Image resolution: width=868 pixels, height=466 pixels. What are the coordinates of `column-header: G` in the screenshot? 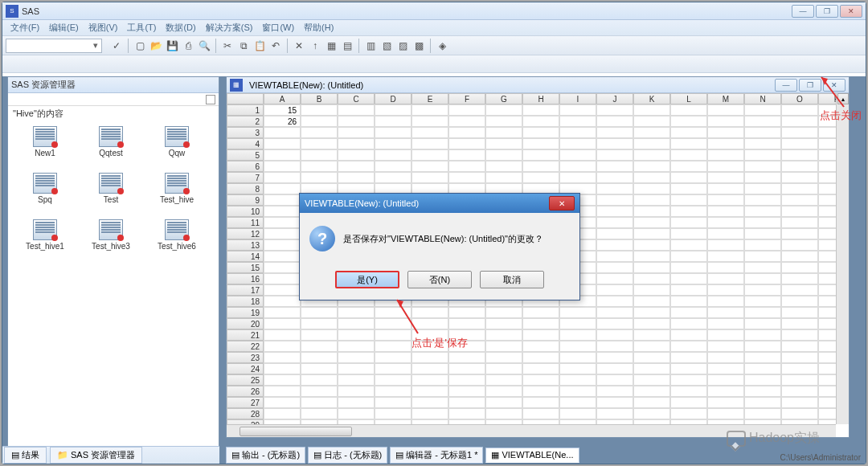 It's located at (504, 99).